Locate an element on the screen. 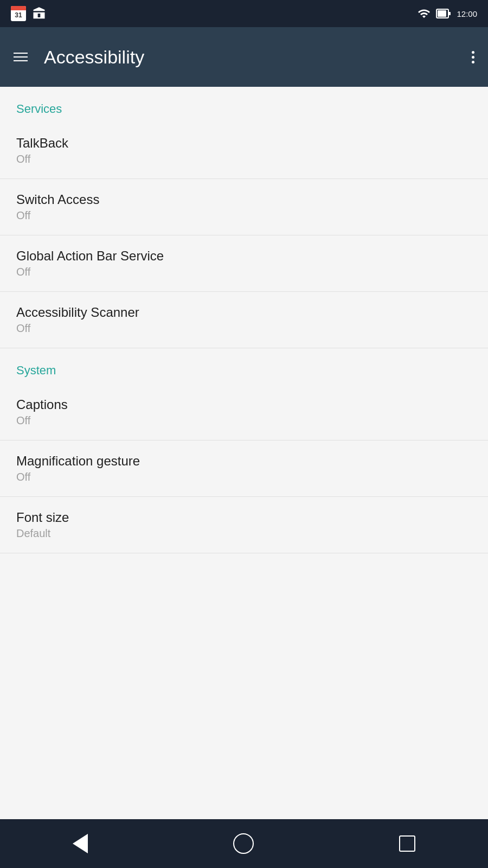 This screenshot has height=868, width=488. status-bar-left: 31 is located at coordinates (29, 14).